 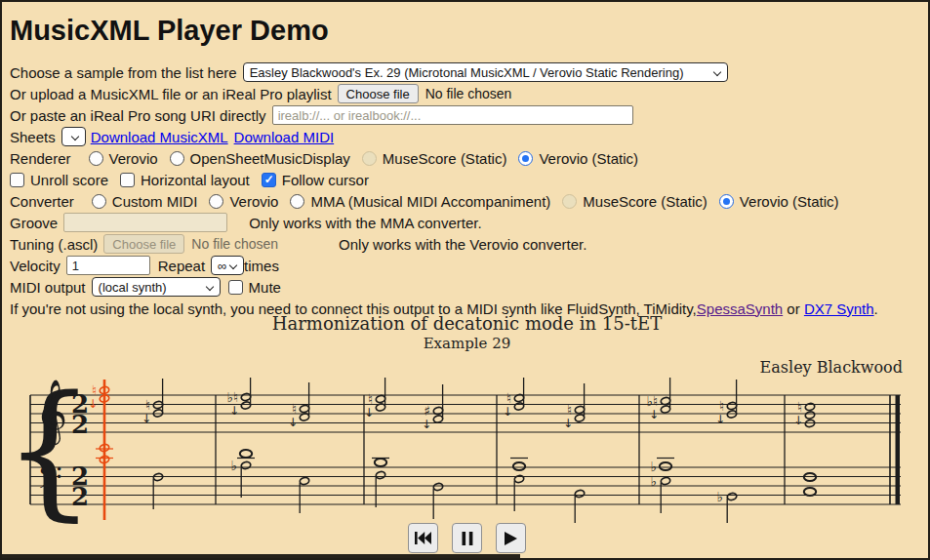 I want to click on pause-button, so click(x=466, y=539).